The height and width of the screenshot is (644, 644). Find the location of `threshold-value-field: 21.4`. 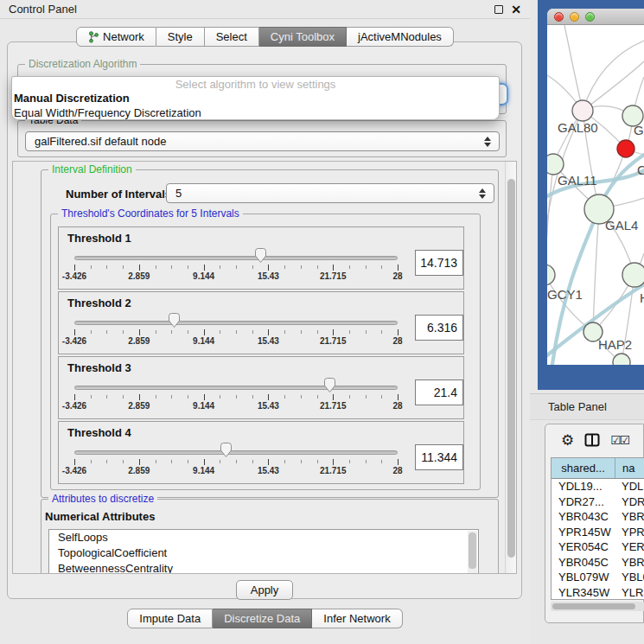

threshold-value-field: 21.4 is located at coordinates (439, 392).